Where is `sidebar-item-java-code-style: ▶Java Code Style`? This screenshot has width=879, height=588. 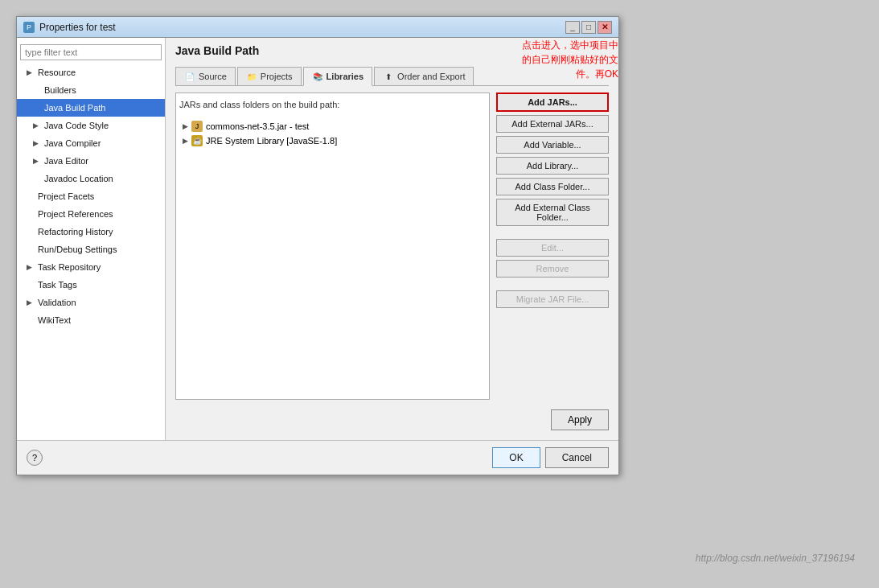
sidebar-item-java-code-style: ▶Java Code Style is located at coordinates (91, 125).